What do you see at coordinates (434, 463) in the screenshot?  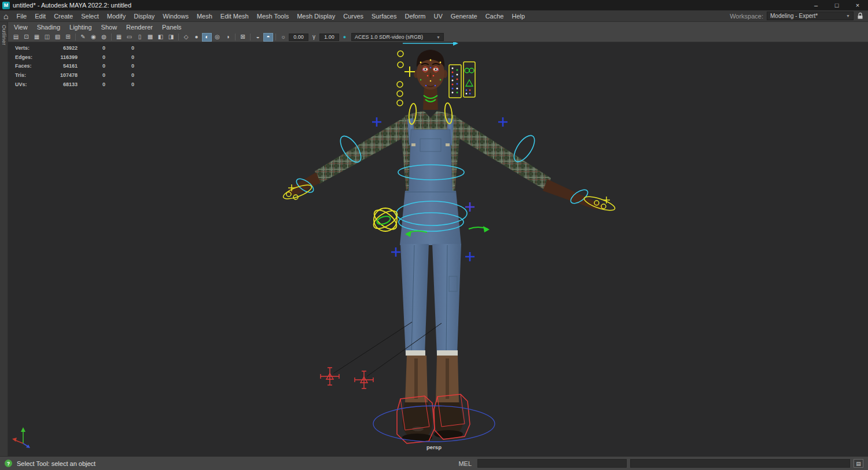 I see `status-bar: ? Select Tool: select an object MEL ▤` at bounding box center [434, 463].